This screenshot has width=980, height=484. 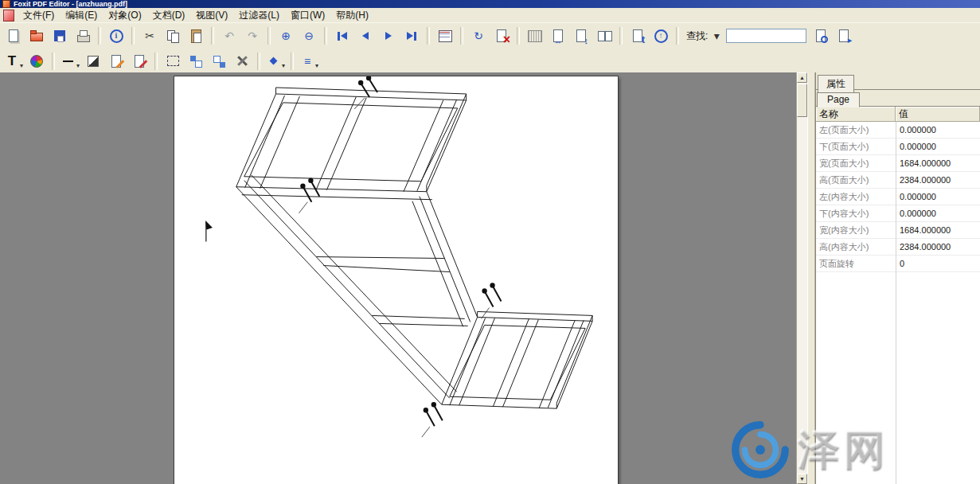 What do you see at coordinates (260, 16) in the screenshot?
I see `menu-filter: 过滤器(L)` at bounding box center [260, 16].